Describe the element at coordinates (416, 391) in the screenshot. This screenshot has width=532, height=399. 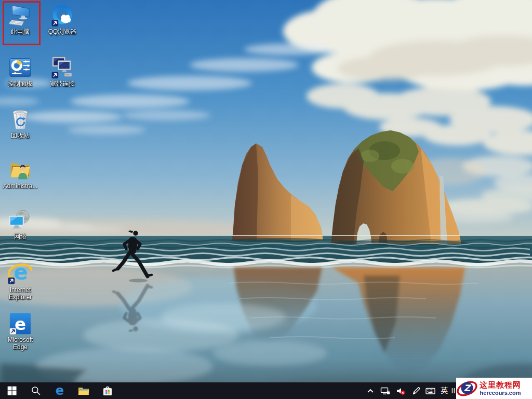
I see `pen-icon` at that location.